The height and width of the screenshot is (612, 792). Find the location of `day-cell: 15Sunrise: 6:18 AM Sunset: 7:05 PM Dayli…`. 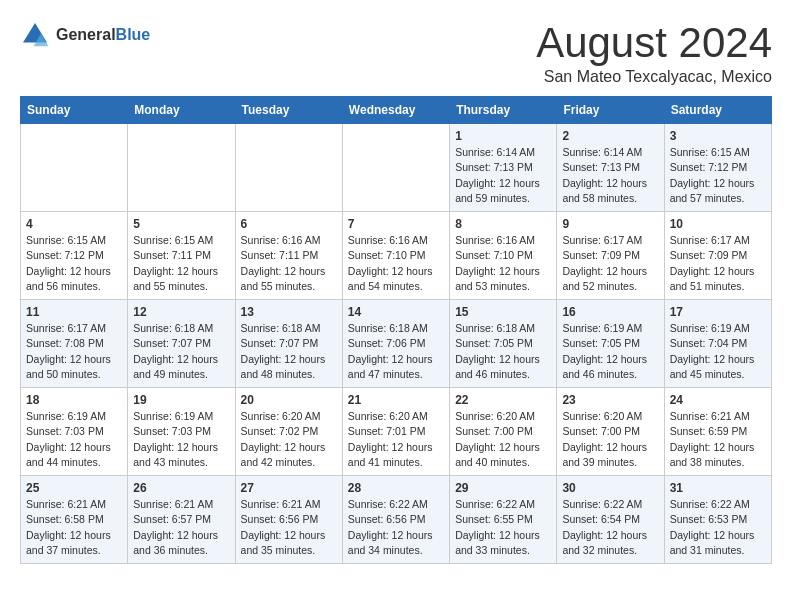

day-cell: 15Sunrise: 6:18 AM Sunset: 7:05 PM Dayli… is located at coordinates (504, 344).